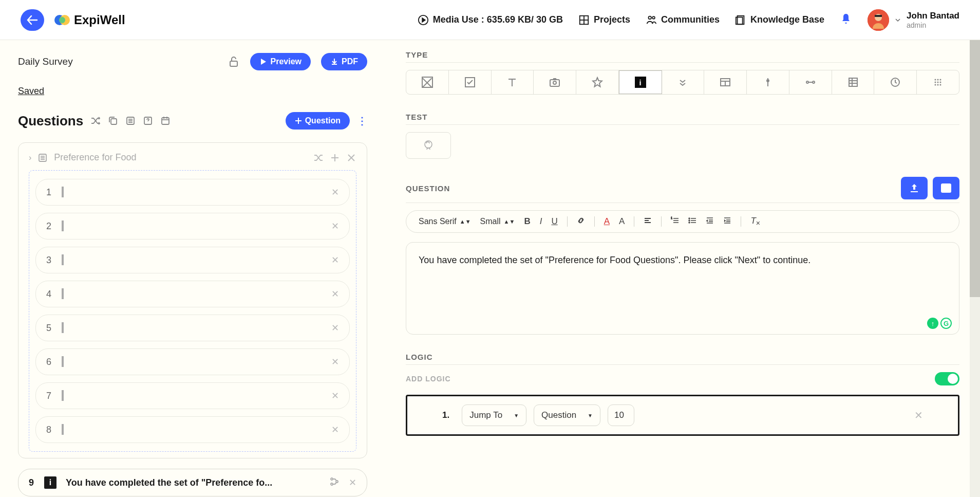  Describe the element at coordinates (913, 20) in the screenshot. I see `user-menu: John Bantad admin` at that location.